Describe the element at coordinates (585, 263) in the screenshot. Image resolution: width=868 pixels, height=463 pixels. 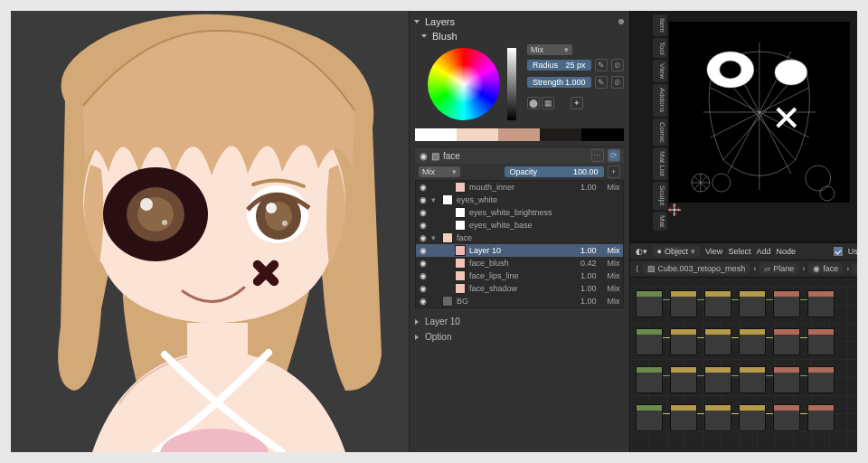
I see `layer-opacity: 0.42` at that location.